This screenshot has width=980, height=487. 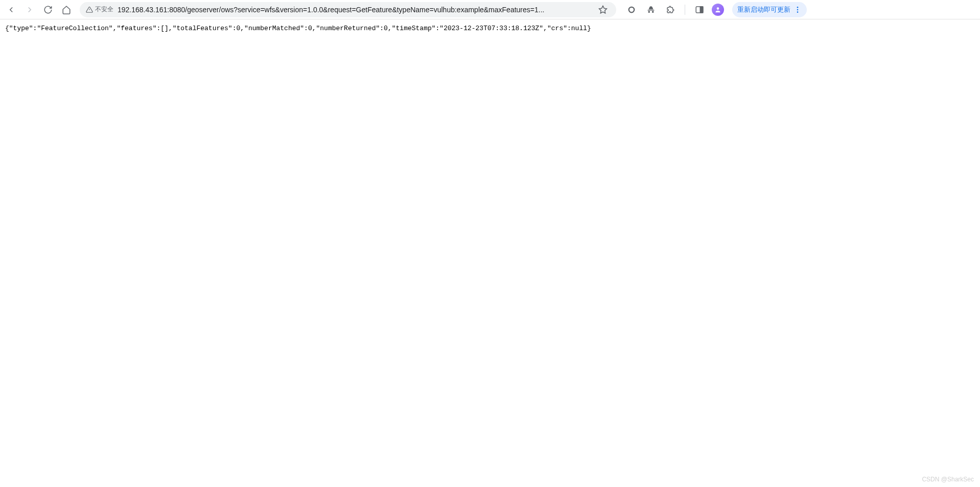 I want to click on update-button: 重新启动即可更新, so click(x=769, y=10).